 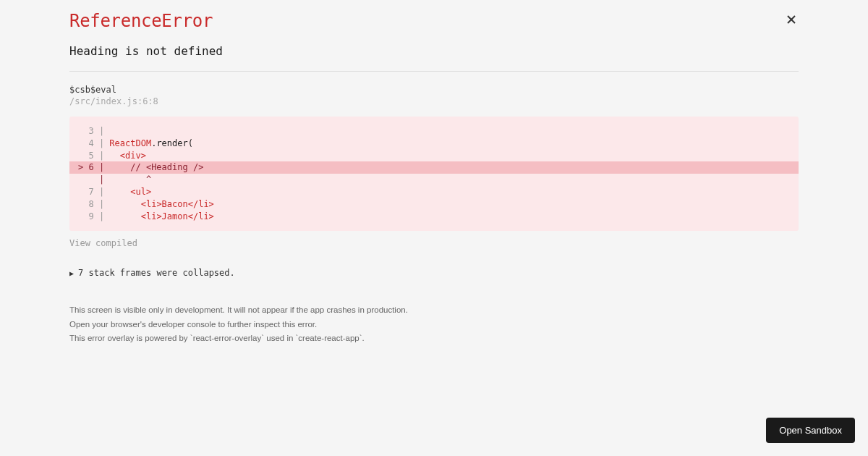 I want to click on collapsed-frames-label: 7 stack frames were collapsed., so click(x=156, y=273).